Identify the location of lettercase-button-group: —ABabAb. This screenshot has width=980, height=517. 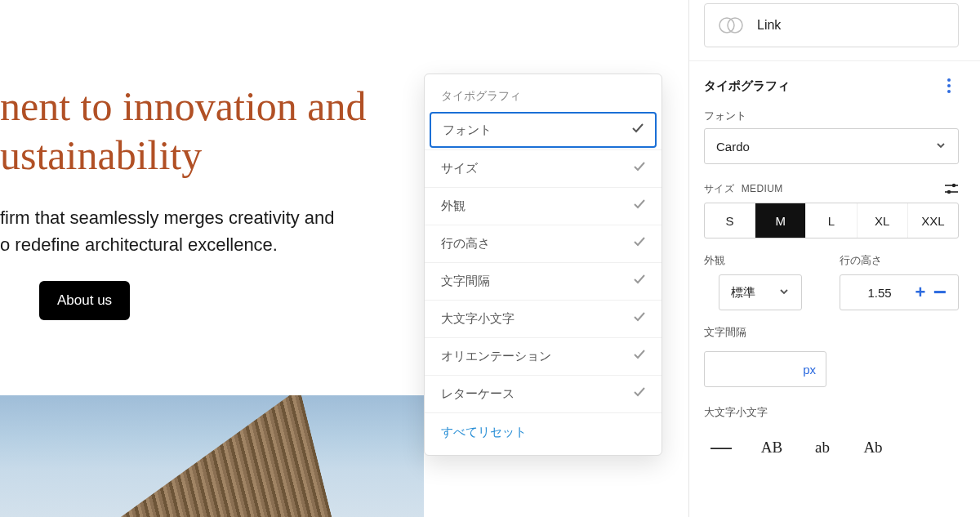
(835, 443).